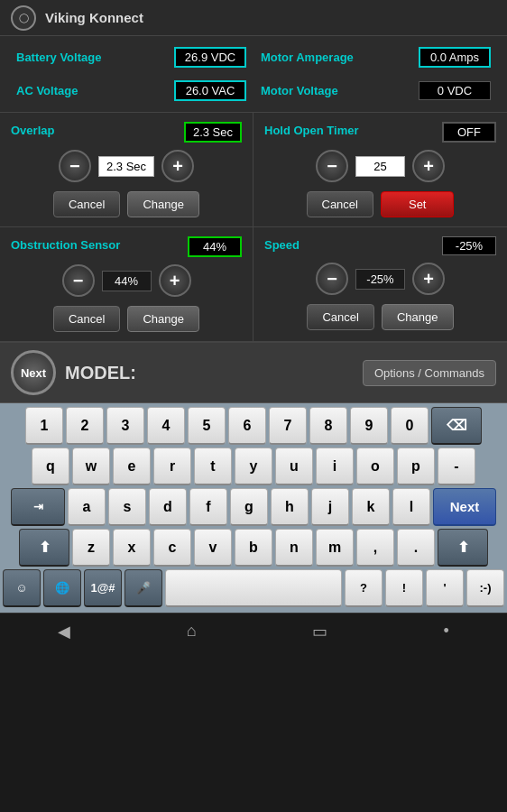  Describe the element at coordinates (132, 548) in the screenshot. I see `key-x: x` at that location.